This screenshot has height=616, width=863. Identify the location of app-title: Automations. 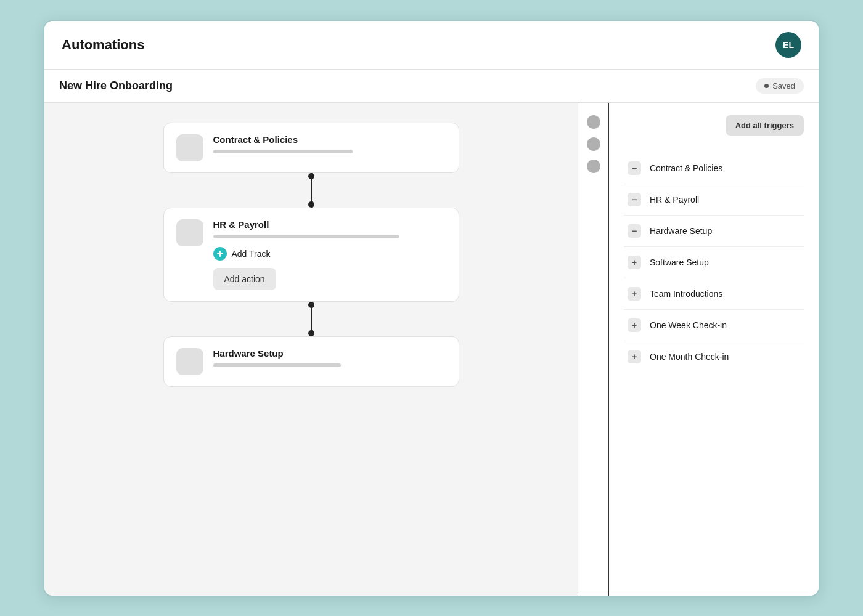
(103, 45).